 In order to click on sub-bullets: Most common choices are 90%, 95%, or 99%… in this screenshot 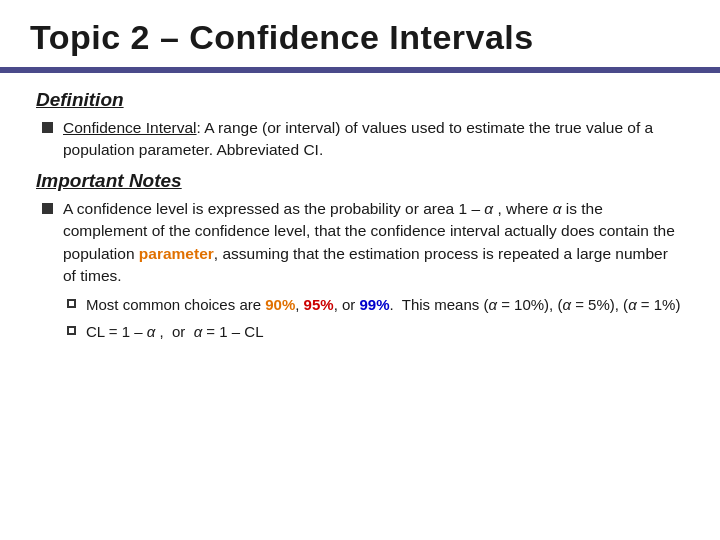, I will do `click(374, 318)`.